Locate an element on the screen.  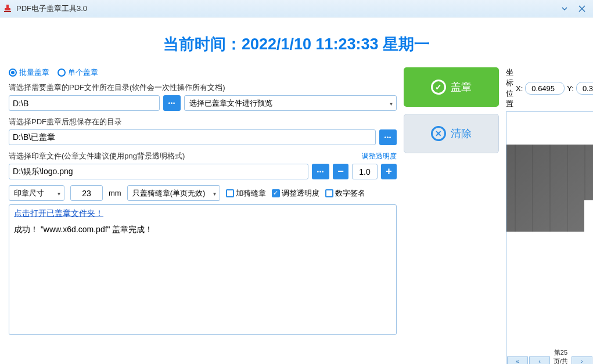
save-dir-browse-button: ••• is located at coordinates (388, 137).